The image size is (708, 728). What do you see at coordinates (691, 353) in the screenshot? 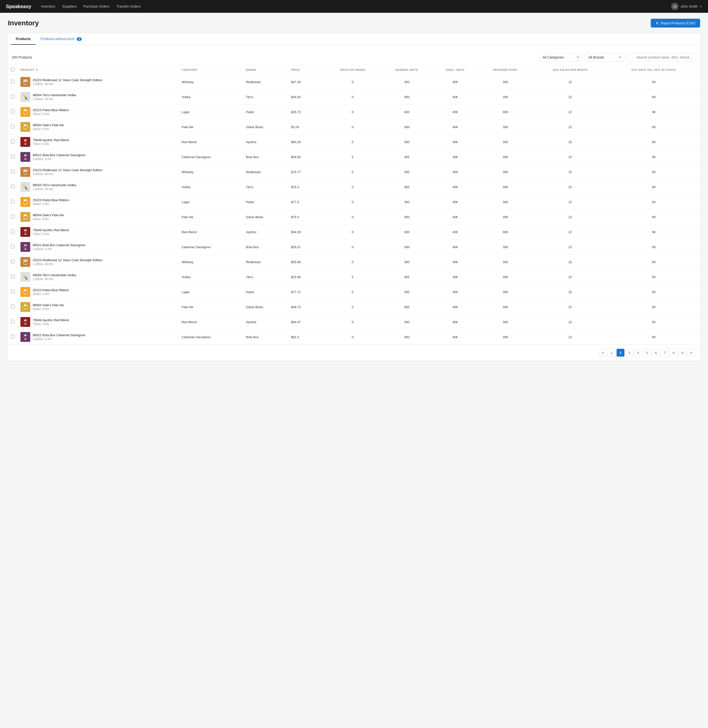
I see `page-next-button: »` at bounding box center [691, 353].